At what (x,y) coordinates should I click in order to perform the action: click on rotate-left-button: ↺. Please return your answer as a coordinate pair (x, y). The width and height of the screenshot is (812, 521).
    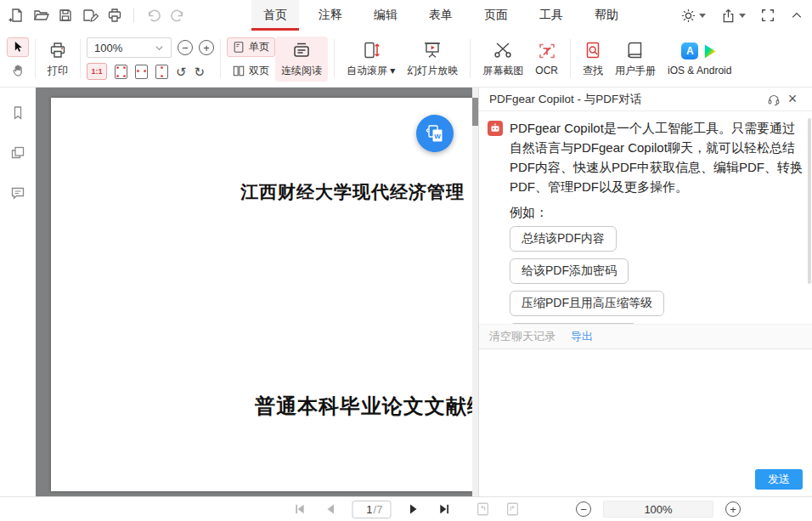
    Looking at the image, I should click on (182, 71).